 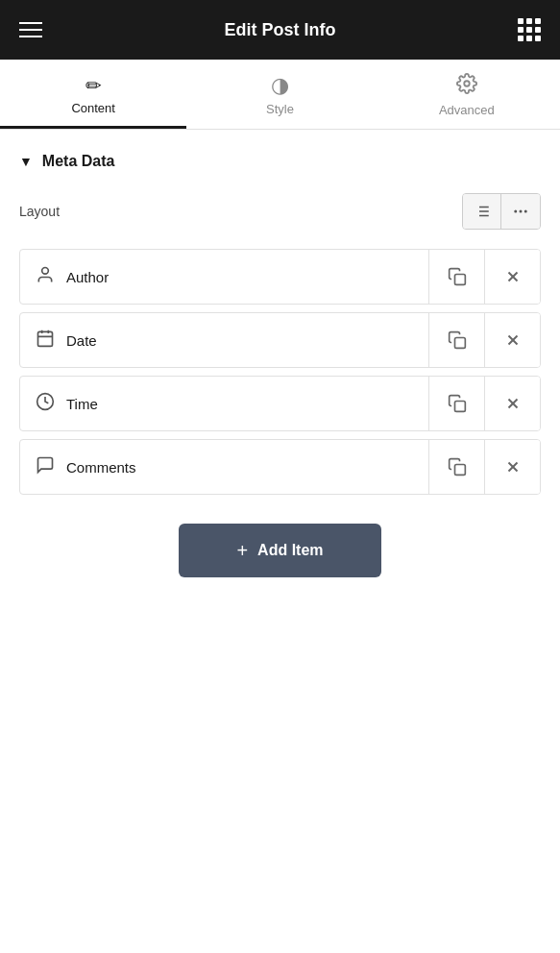 What do you see at coordinates (512, 340) in the screenshot?
I see `item-date-delete-button` at bounding box center [512, 340].